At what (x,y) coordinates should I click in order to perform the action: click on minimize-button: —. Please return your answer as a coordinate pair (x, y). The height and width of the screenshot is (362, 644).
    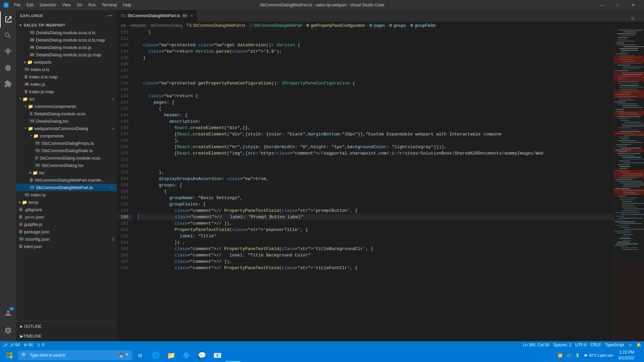
    Looking at the image, I should click on (602, 5).